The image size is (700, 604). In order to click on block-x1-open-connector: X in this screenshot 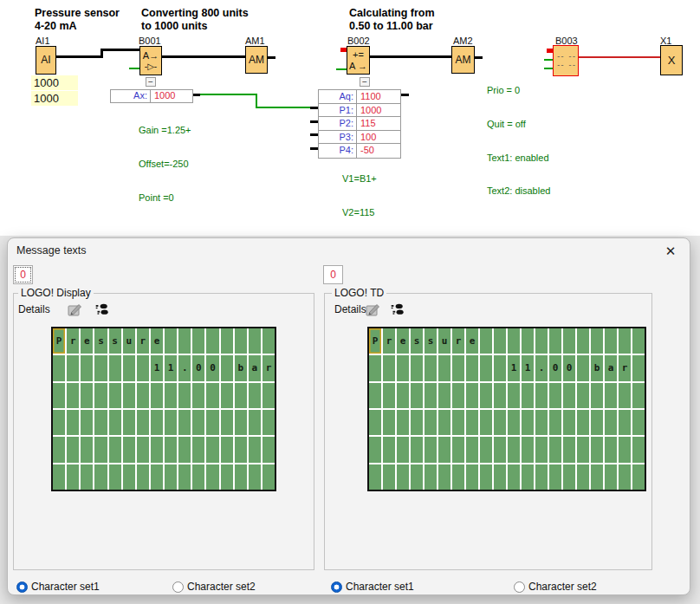, I will do `click(671, 61)`.